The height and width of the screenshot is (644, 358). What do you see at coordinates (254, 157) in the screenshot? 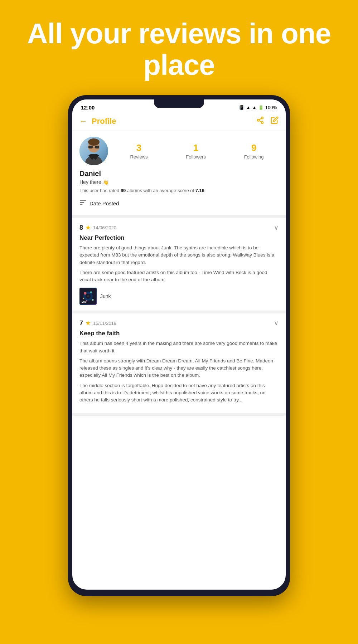
I see `following-label: Following` at bounding box center [254, 157].